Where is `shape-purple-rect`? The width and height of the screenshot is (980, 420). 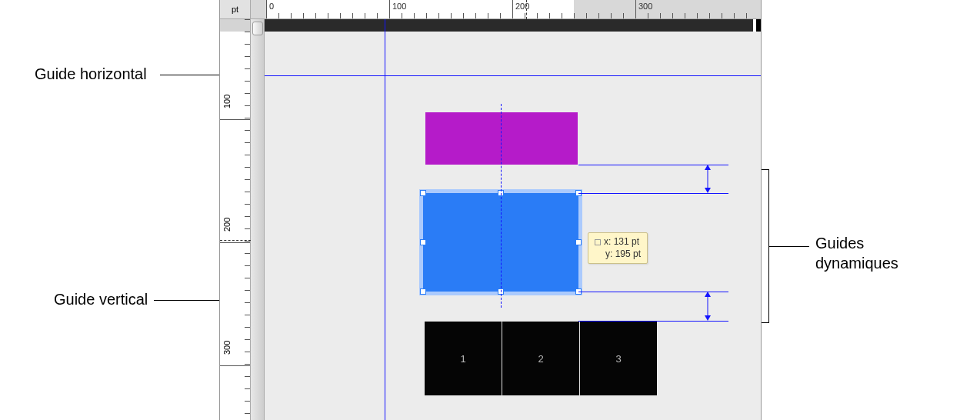
shape-purple-rect is located at coordinates (502, 138).